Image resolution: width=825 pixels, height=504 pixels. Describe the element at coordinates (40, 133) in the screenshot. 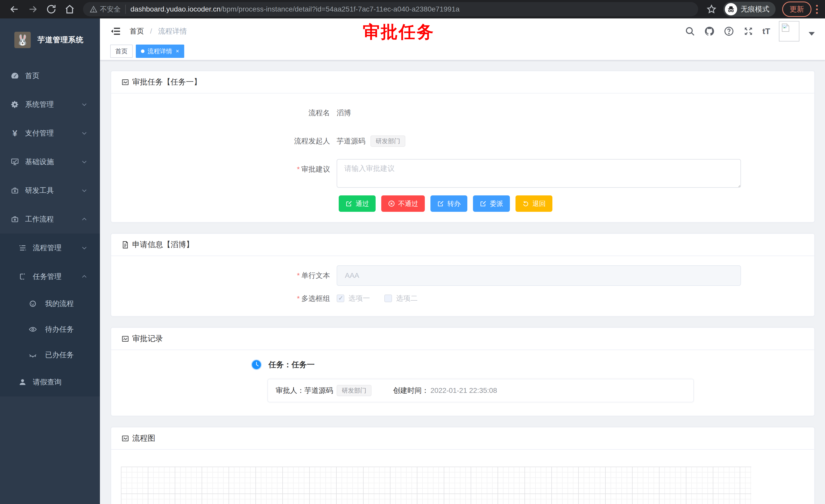

I see `sidebar-item-label: 支付管理` at that location.